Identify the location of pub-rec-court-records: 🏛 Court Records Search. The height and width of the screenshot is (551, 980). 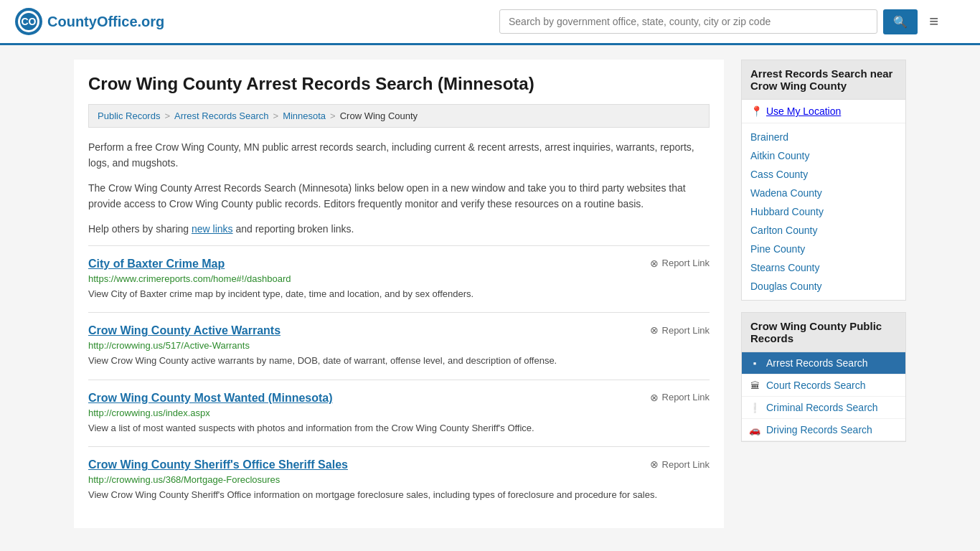
(824, 386).